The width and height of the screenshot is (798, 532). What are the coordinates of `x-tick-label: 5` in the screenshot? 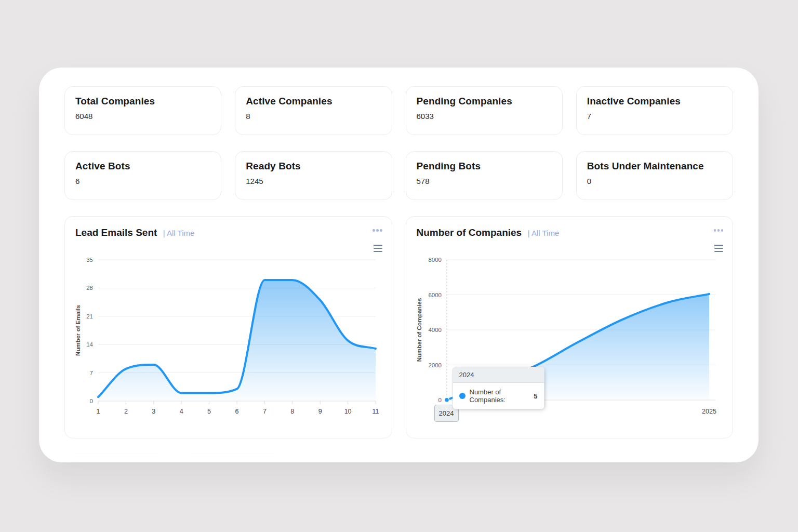 It's located at (209, 411).